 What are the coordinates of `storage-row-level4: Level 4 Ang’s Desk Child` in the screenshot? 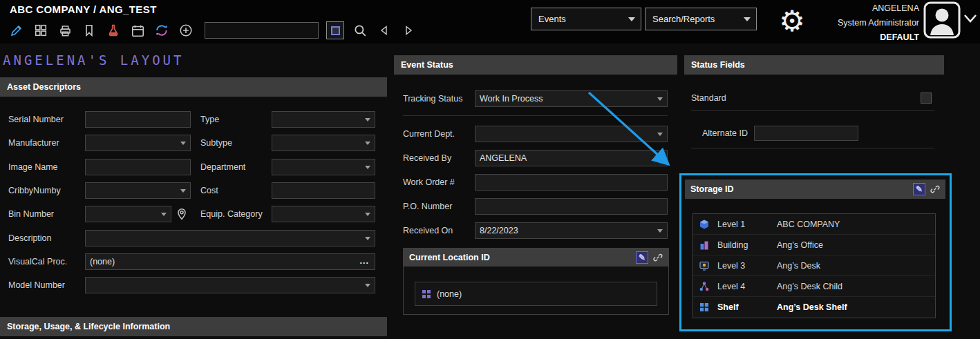 It's located at (814, 287).